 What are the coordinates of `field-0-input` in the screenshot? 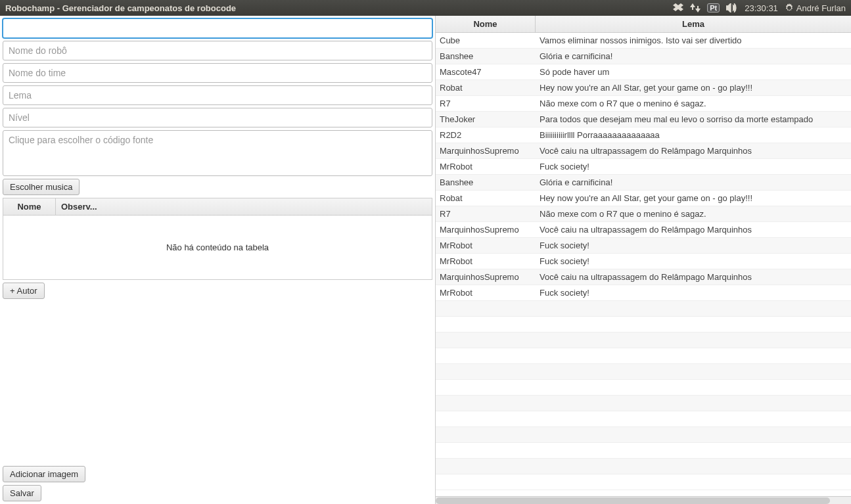 It's located at (218, 28).